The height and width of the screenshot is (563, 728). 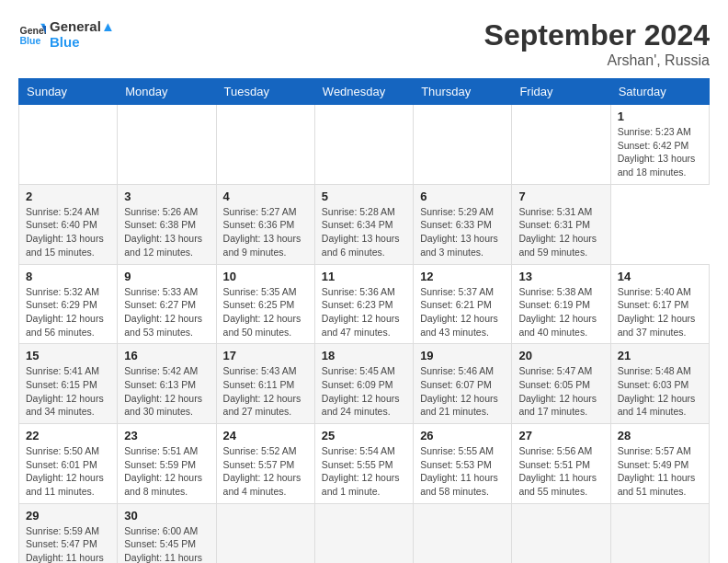 I want to click on day-number-26: 26, so click(x=462, y=436).